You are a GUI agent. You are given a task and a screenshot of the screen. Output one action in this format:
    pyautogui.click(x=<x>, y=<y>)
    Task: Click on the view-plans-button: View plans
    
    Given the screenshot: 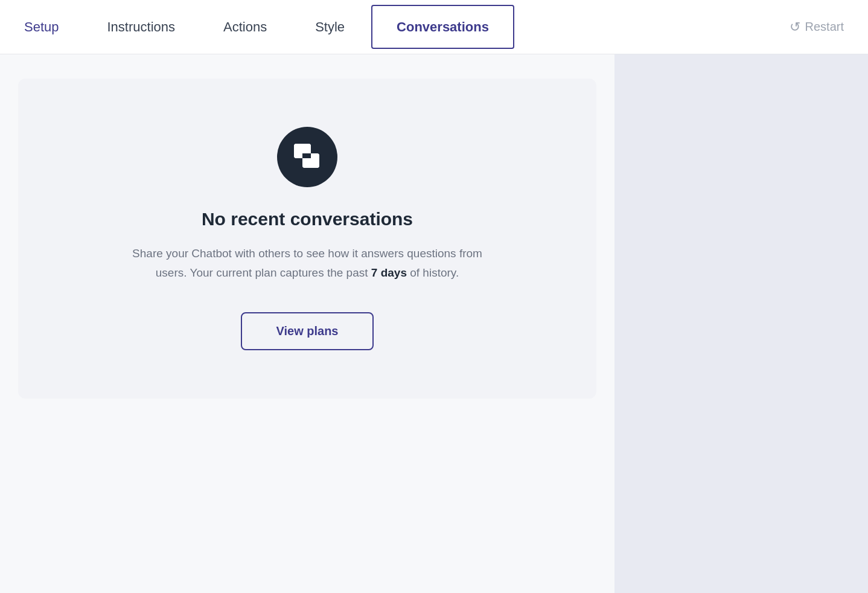 What is the action you would take?
    pyautogui.click(x=307, y=331)
    